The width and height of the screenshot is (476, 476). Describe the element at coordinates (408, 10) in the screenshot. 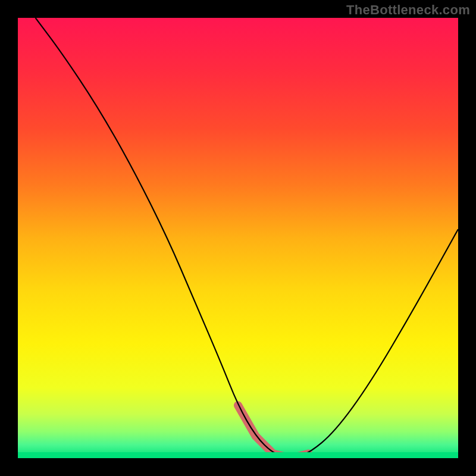

I see `watermark-text: TheBottleneck.com` at that location.